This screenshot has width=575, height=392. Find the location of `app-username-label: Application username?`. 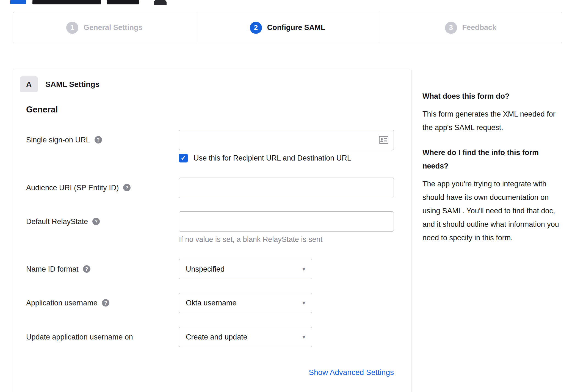

app-username-label: Application username? is located at coordinates (103, 303).